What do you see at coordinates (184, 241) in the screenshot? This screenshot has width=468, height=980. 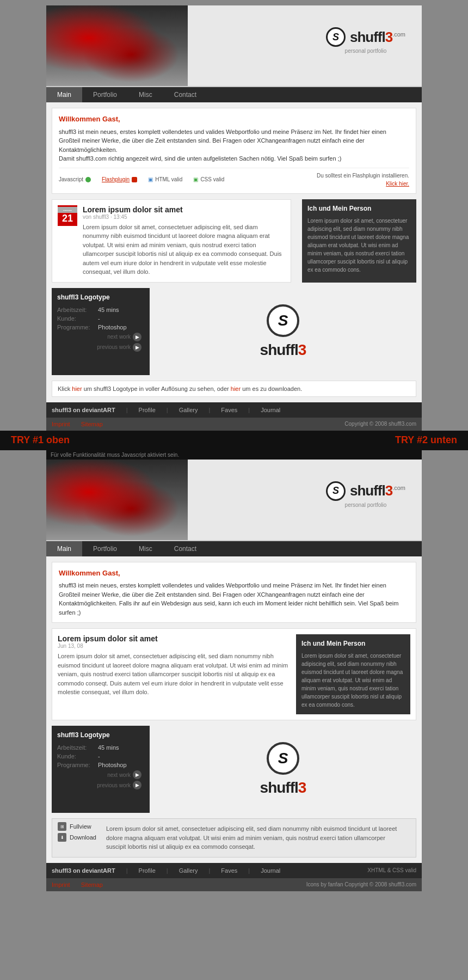 I see `post-content: Lorem ipsum dolor sit amet von shuffl3 ·…` at bounding box center [184, 241].